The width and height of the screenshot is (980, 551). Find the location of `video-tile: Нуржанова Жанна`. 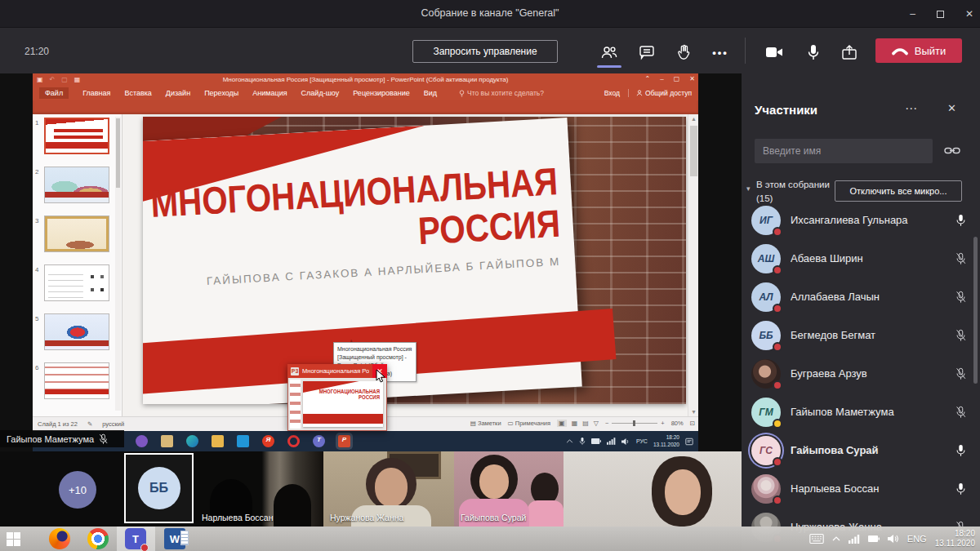

video-tile: Нуржанова Жанна is located at coordinates (389, 489).